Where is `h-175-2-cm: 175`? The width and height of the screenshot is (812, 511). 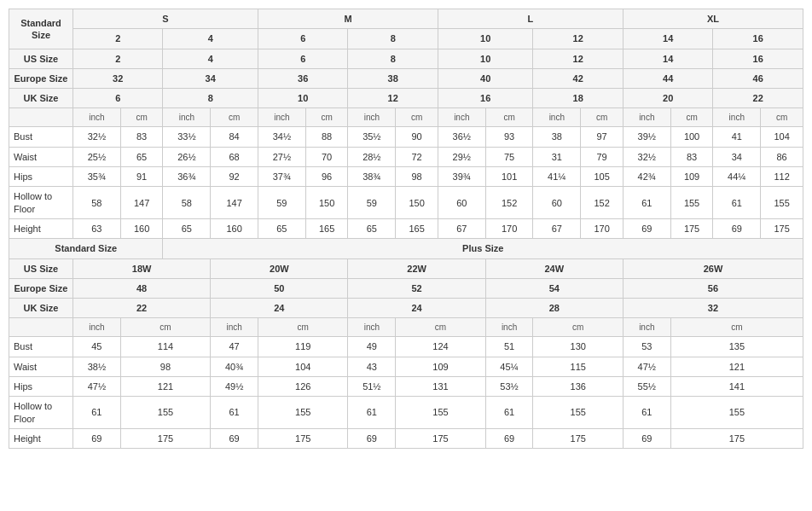 h-175-2-cm: 175 is located at coordinates (782, 229).